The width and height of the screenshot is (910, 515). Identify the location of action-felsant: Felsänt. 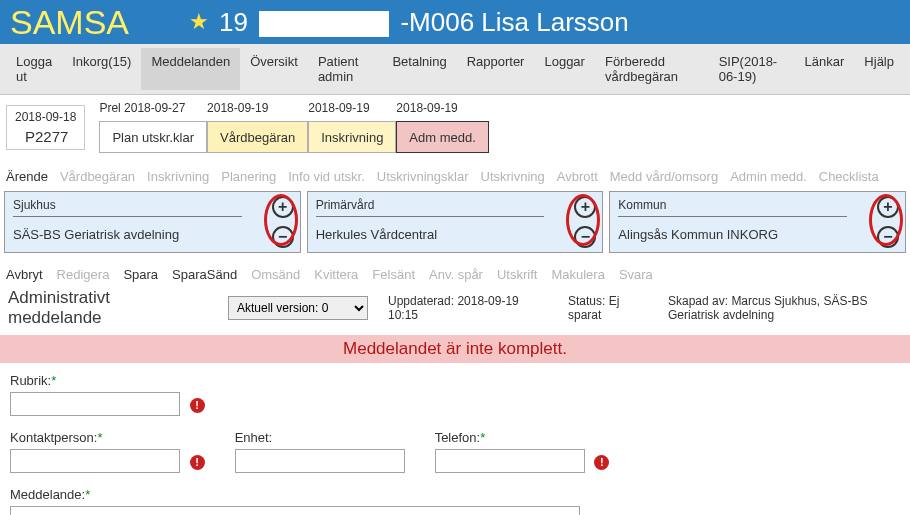
(394, 274).